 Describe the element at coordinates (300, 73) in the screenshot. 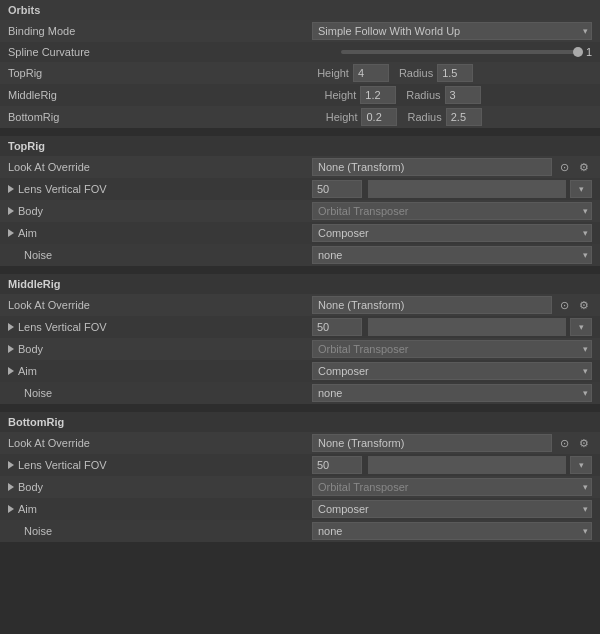

I see `toprig-orbit-row: TopRig Height 4 Radius 1.5` at that location.